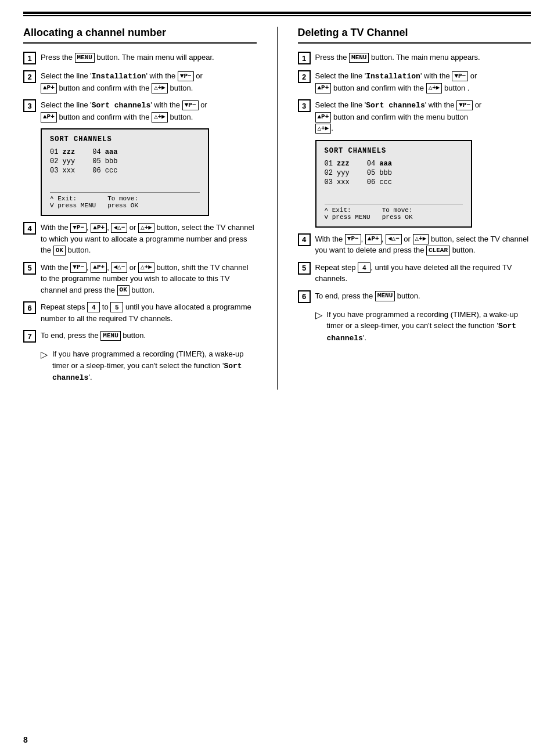 The image size is (554, 756). Describe the element at coordinates (146, 267) in the screenshot. I see `fwd-btn-s5: △+▶` at that location.